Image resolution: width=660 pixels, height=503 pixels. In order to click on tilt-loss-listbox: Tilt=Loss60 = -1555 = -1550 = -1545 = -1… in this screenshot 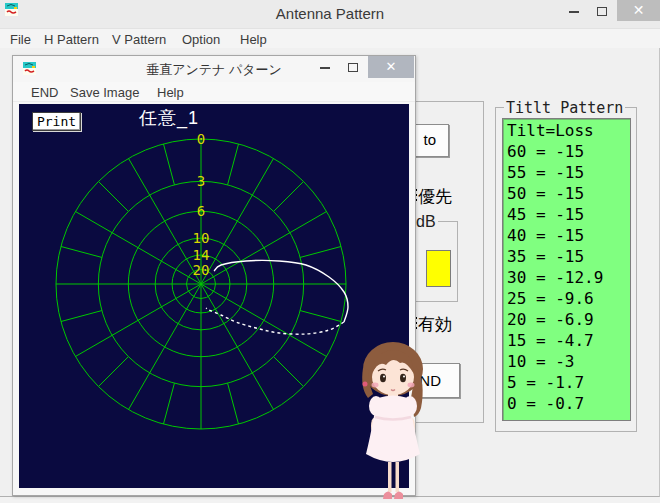, I will do `click(566, 270)`.